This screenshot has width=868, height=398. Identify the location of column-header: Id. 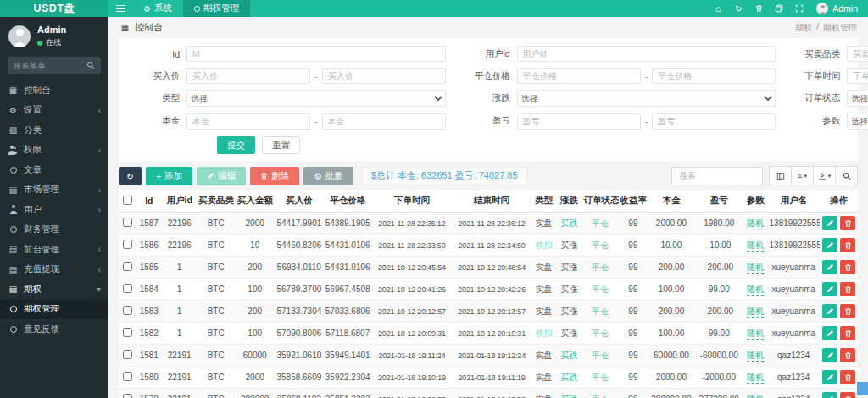
(149, 202).